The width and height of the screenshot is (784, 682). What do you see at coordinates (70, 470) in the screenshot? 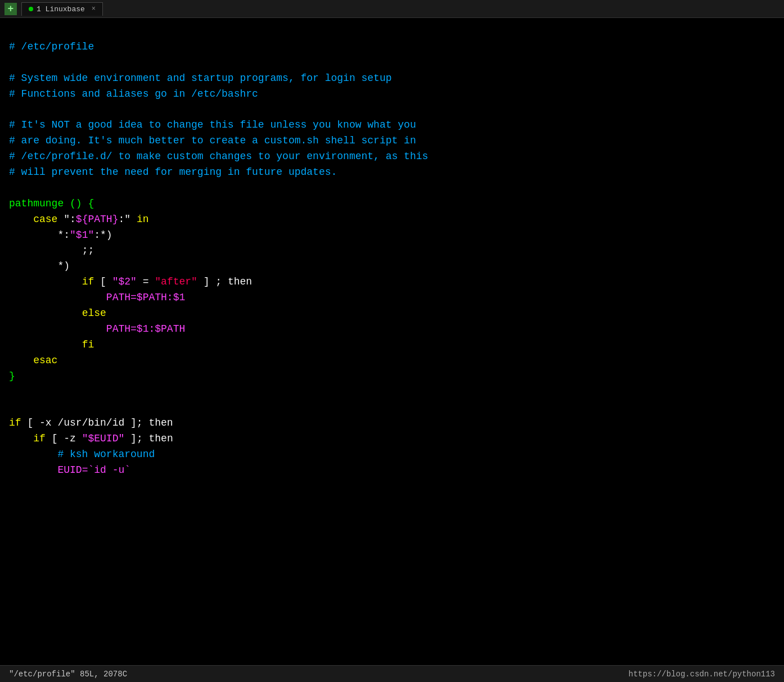
I see `line-28: EUID=`id -u`` at bounding box center [70, 470].